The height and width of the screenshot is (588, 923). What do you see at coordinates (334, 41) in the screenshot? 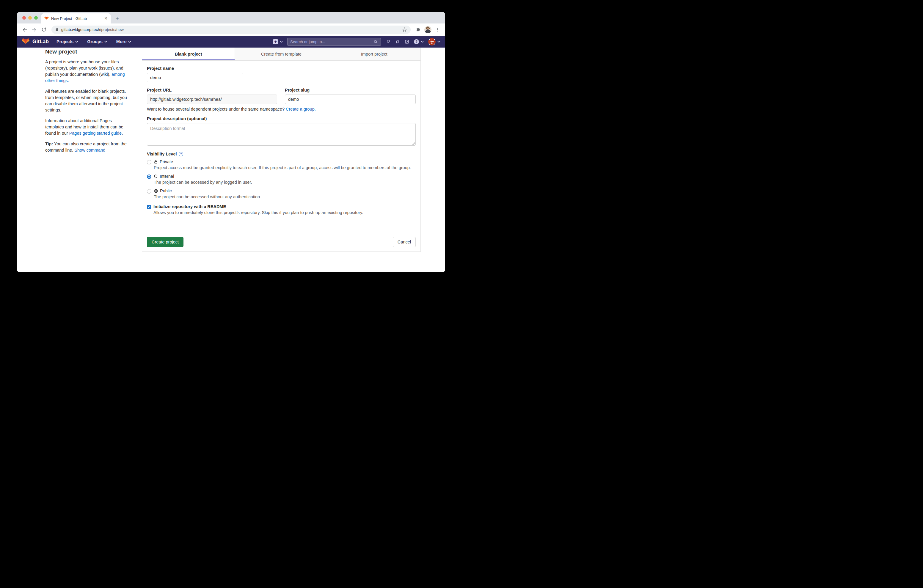
I see `global-search` at bounding box center [334, 41].